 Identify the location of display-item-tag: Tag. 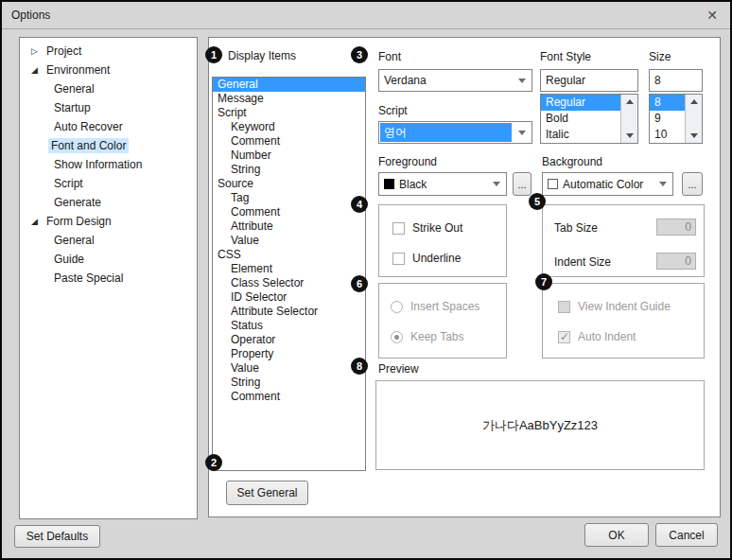
(289, 199).